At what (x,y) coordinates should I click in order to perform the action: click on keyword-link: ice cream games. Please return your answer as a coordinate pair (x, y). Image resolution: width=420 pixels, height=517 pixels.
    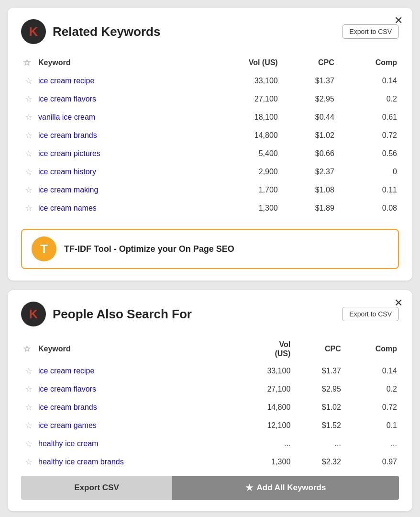
    Looking at the image, I should click on (67, 425).